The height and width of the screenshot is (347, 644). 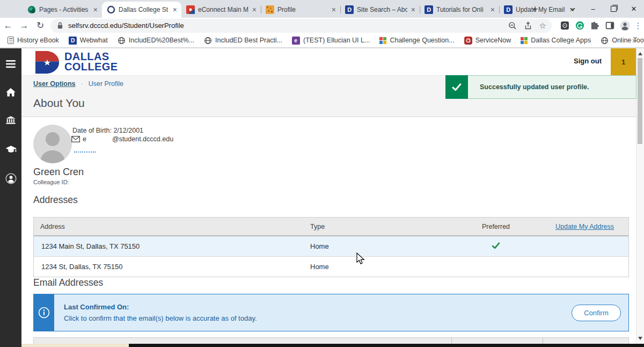 What do you see at coordinates (56, 200) in the screenshot?
I see `addresses-section-title: Addresses` at bounding box center [56, 200].